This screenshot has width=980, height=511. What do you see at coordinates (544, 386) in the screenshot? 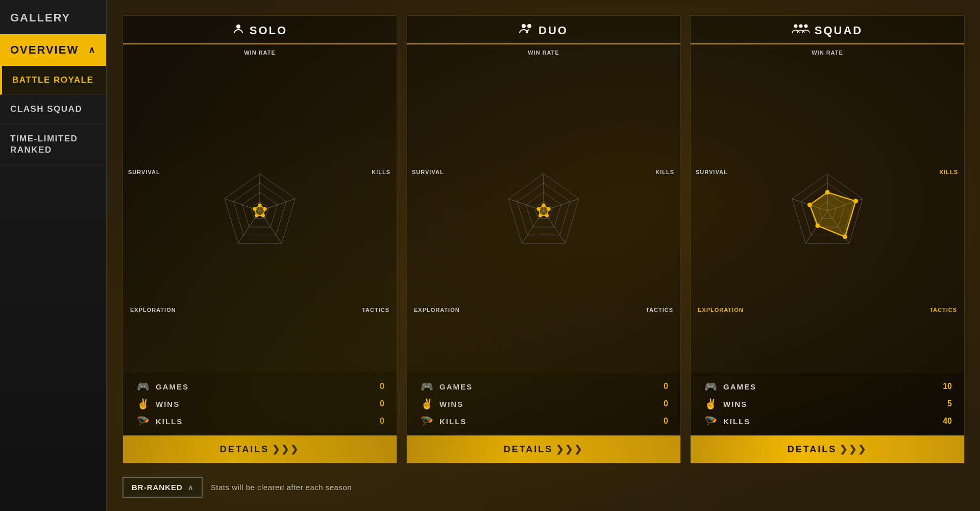
I see `duo-games-row: 🎮 GAMES 0` at bounding box center [544, 386].